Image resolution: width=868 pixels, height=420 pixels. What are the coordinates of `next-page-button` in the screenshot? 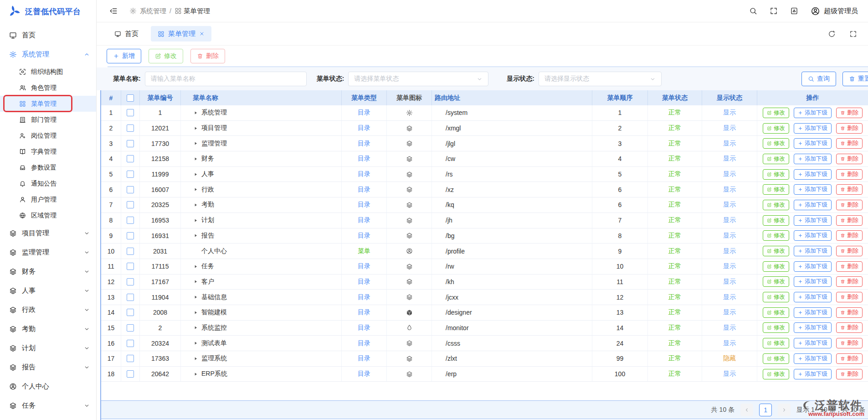 It's located at (784, 410).